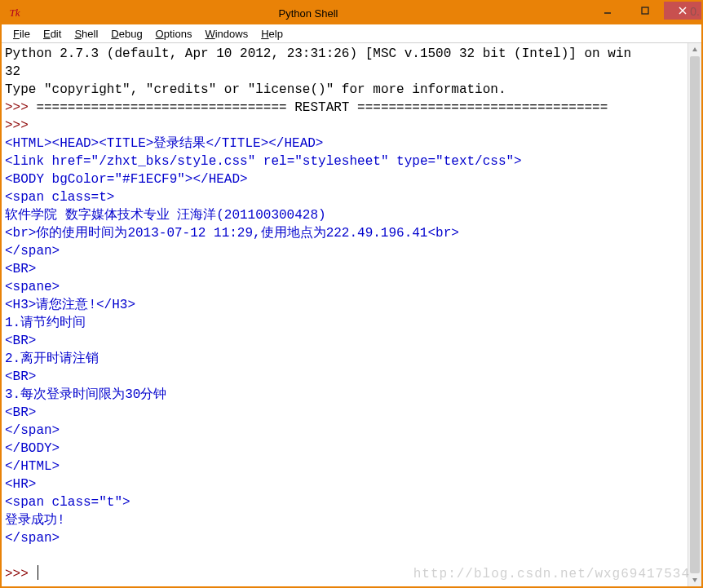 This screenshot has width=703, height=588. Describe the element at coordinates (175, 34) in the screenshot. I see `menu-options: Options` at that location.